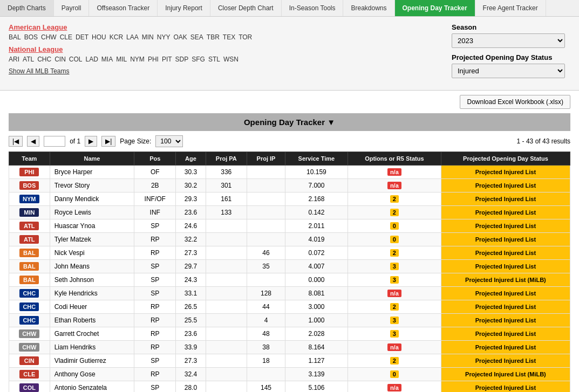  What do you see at coordinates (316, 307) in the screenshot?
I see `service-time: 3.000` at bounding box center [316, 307].